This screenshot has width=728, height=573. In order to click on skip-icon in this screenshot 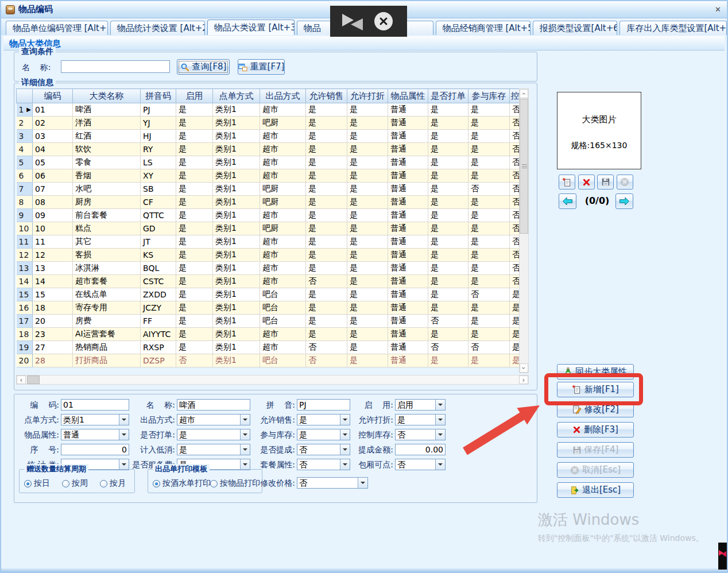, I will do `click(353, 22)`.